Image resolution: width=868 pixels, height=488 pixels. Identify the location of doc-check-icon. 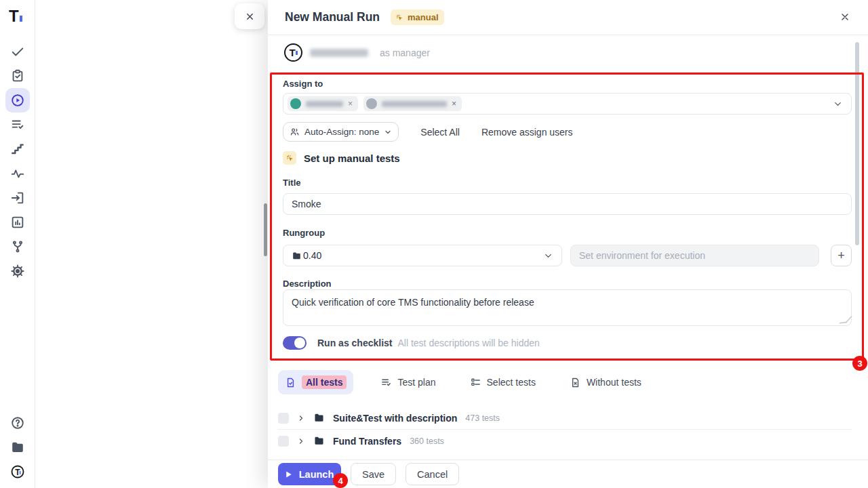
(290, 382).